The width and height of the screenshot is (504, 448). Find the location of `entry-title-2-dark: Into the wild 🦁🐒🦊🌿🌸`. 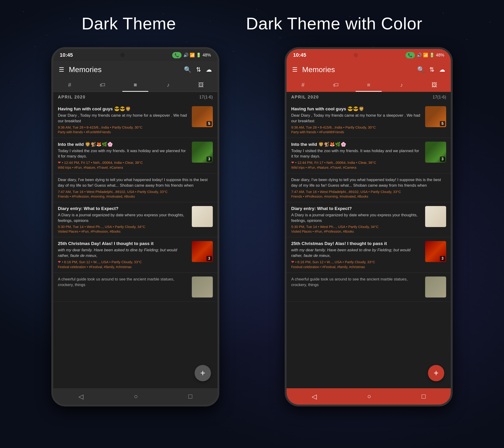

entry-title-2-dark: Into the wild 🦁🐒🦊🌿🌸 is located at coordinates (123, 144).